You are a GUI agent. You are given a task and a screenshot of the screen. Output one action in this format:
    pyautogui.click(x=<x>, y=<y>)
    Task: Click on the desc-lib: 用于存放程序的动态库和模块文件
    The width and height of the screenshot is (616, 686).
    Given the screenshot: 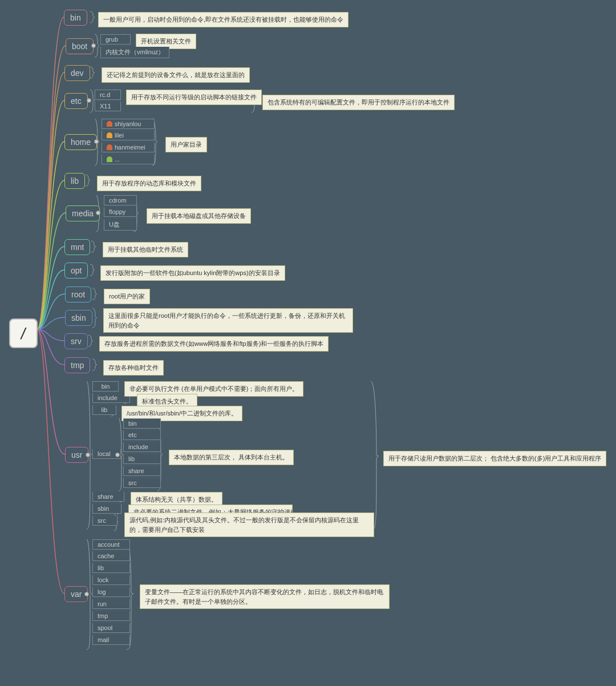 What is the action you would take?
    pyautogui.click(x=149, y=184)
    